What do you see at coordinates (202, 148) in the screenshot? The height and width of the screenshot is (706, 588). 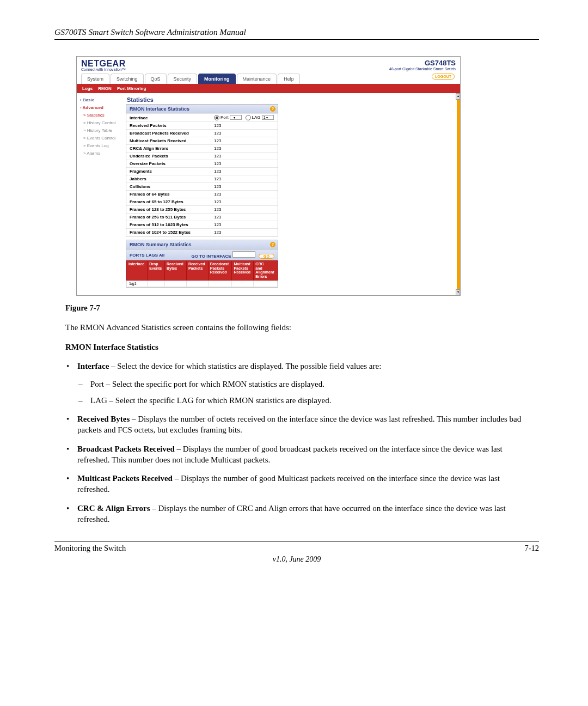 I see `stat-row: CRC& Align Errors123` at bounding box center [202, 148].